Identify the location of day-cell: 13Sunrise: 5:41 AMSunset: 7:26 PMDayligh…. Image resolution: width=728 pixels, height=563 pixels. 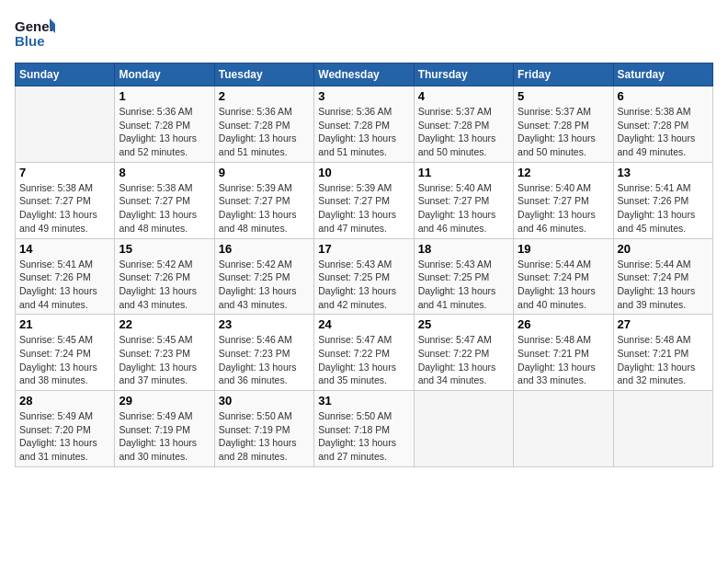
(663, 201).